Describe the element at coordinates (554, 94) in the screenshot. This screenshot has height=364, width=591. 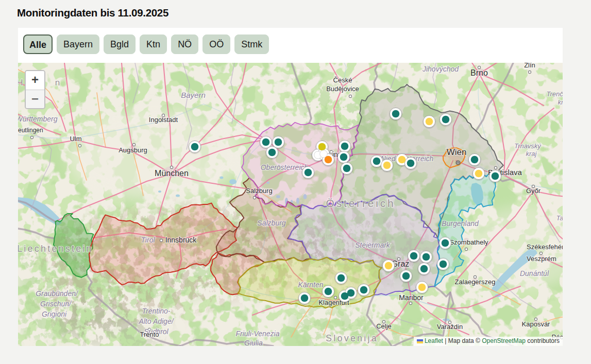
I see `svg-text: Trenčiansky` at that location.